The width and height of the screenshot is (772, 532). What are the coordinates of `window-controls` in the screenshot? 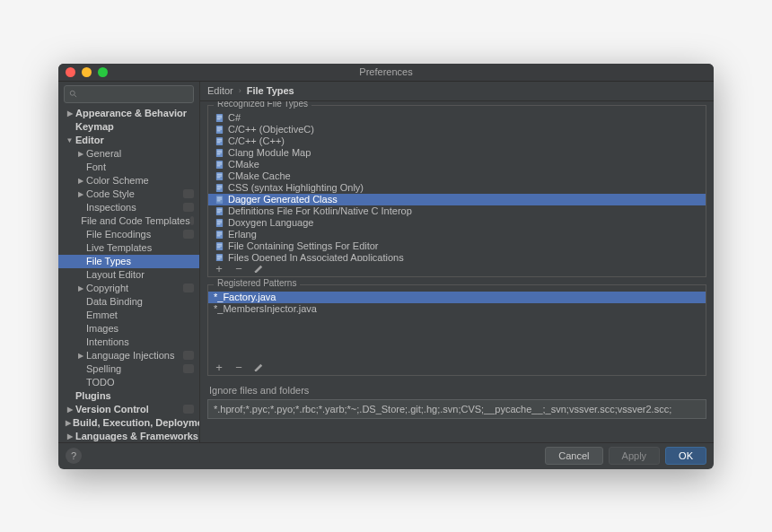 It's located at (86, 72).